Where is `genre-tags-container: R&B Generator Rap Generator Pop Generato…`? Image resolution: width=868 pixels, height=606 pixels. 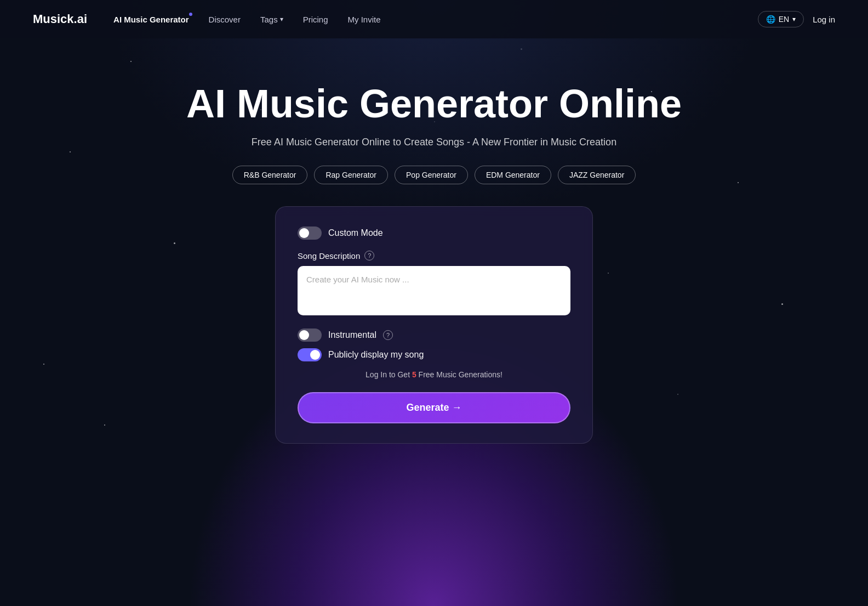 genre-tags-container: R&B Generator Rap Generator Pop Generato… is located at coordinates (434, 175).